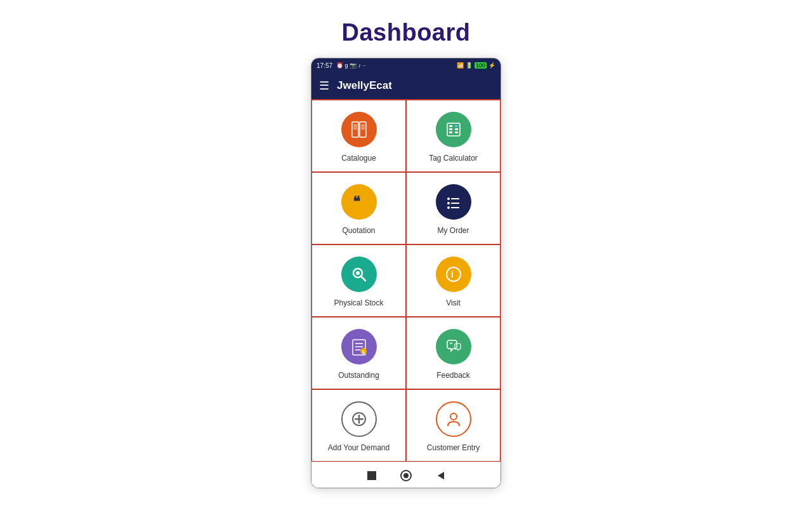 The image size is (812, 508). I want to click on menu-item-quotation: ❝ Quotation, so click(359, 208).